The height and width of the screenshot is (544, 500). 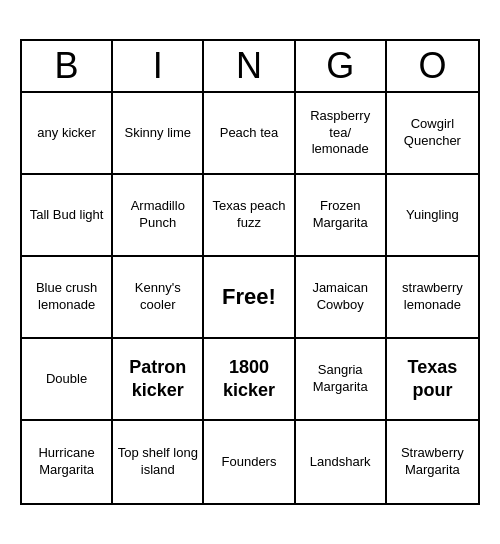 What do you see at coordinates (342, 380) in the screenshot?
I see `bingo-cell-18: Sangria Margarita` at bounding box center [342, 380].